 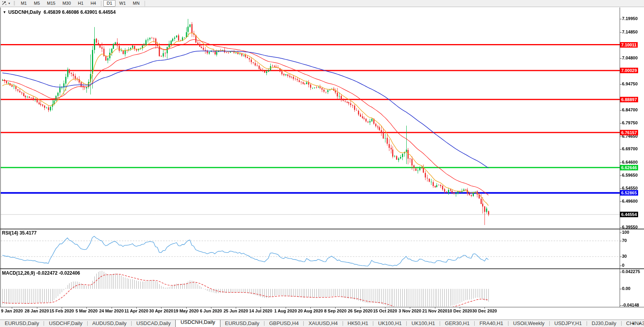 What do you see at coordinates (323, 323) in the screenshot?
I see `symbol-tab-xauusd-h4: XAUUSD,H4` at bounding box center [323, 323].